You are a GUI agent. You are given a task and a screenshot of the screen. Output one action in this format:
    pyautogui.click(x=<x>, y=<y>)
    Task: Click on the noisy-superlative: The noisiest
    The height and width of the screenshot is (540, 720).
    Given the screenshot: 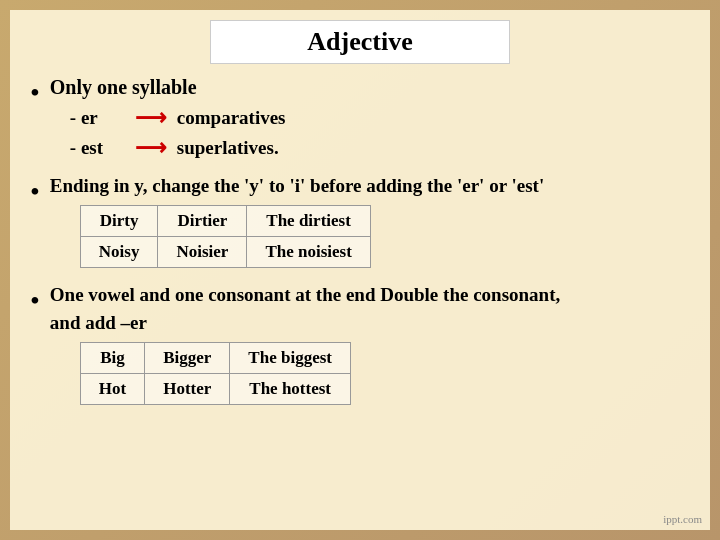 What is the action you would take?
    pyautogui.click(x=308, y=252)
    